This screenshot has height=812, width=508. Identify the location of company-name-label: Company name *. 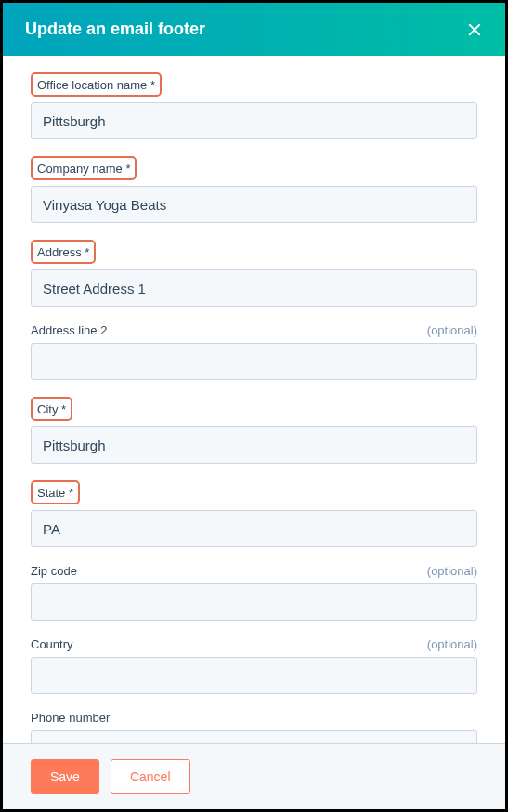
(84, 169).